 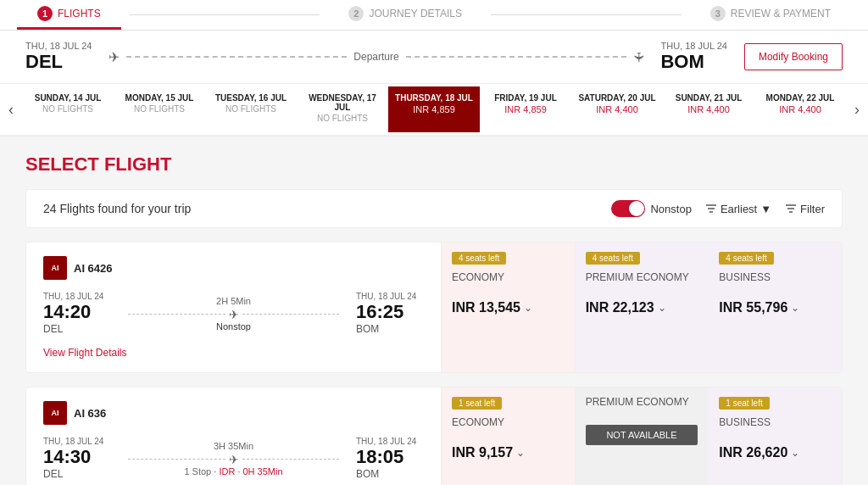 I want to click on step-num-1: 1, so click(x=45, y=14).